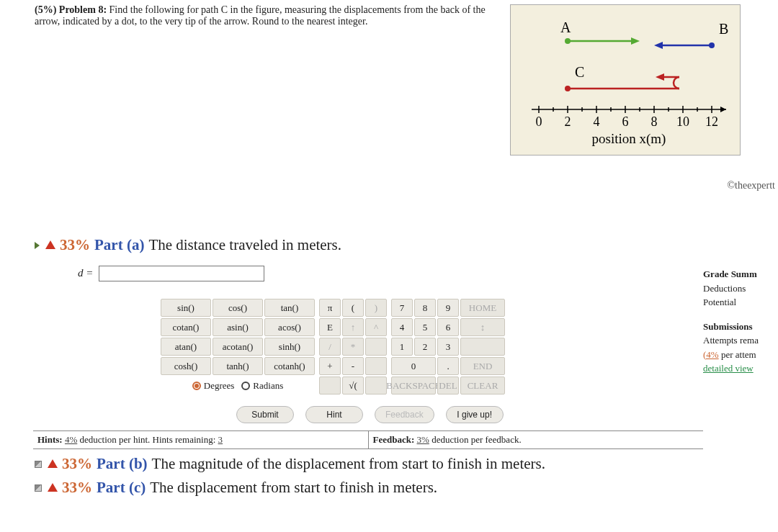 This screenshot has width=778, height=532. I want to click on key-backspace: BACKSPACE, so click(413, 386).